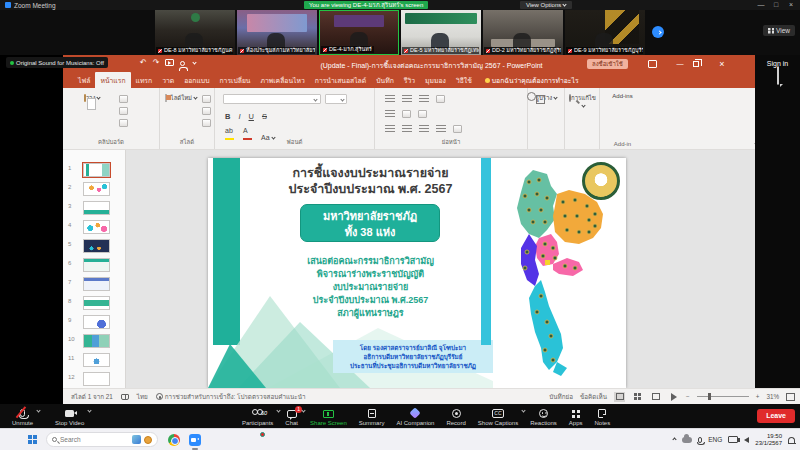 This screenshot has width=800, height=450. I want to click on share-screen-button: Share Screen, so click(328, 416).